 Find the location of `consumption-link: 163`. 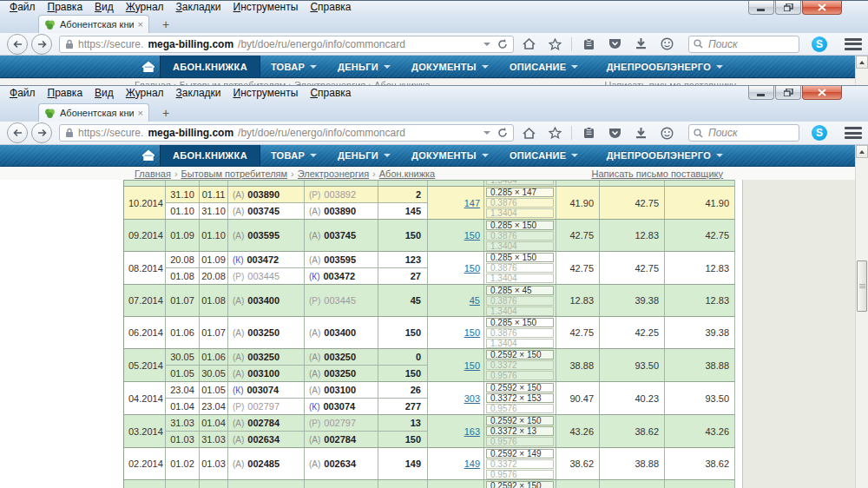

consumption-link: 163 is located at coordinates (472, 432).